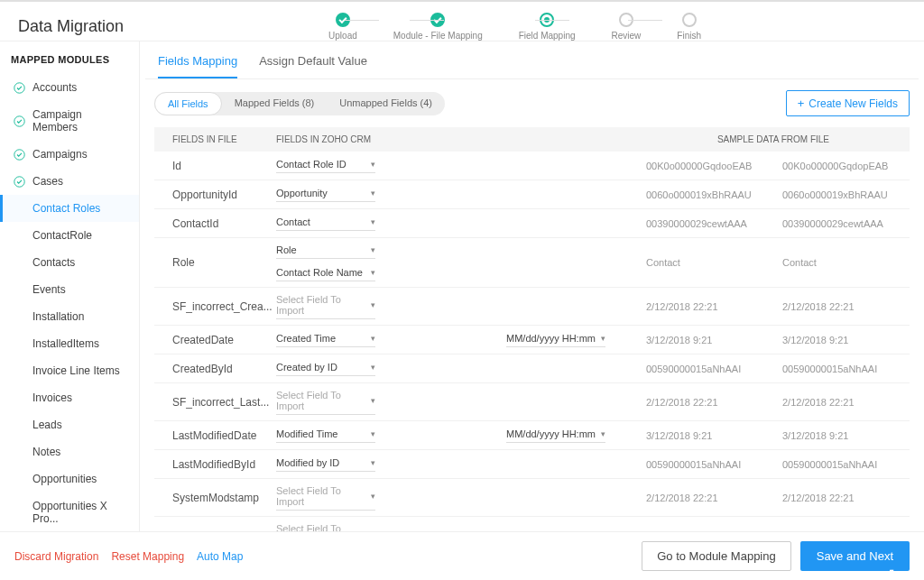  Describe the element at coordinates (855, 556) in the screenshot. I see `save-next-label: Save and Next` at that location.